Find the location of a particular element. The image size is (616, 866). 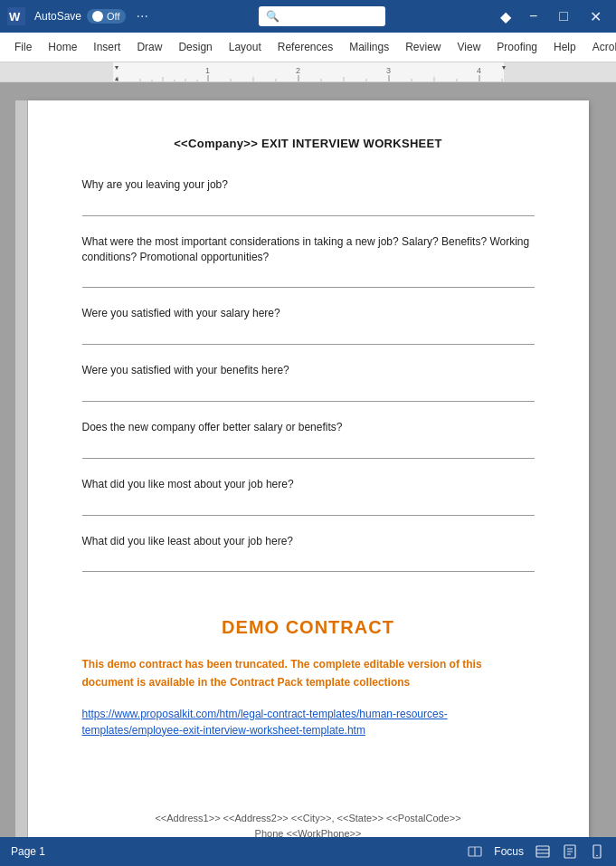

menu-draw: Draw is located at coordinates (149, 47).